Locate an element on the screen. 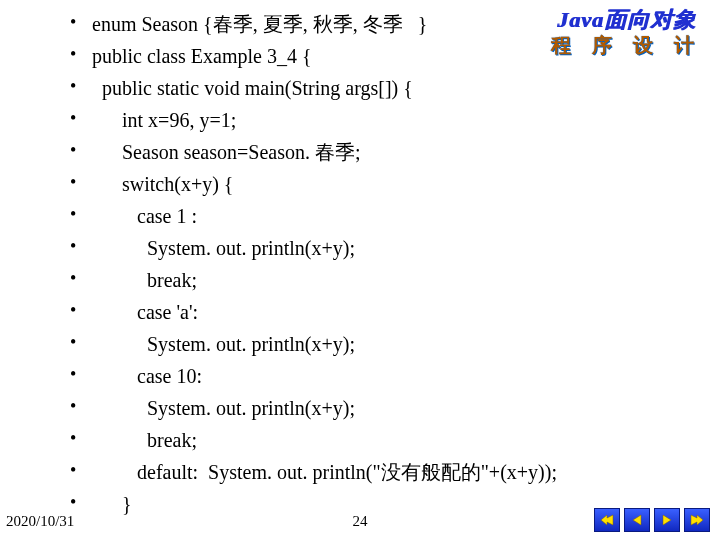 Image resolution: width=720 pixels, height=540 pixels. code-line: public static void main(String args[]) { is located at coordinates (330, 88).